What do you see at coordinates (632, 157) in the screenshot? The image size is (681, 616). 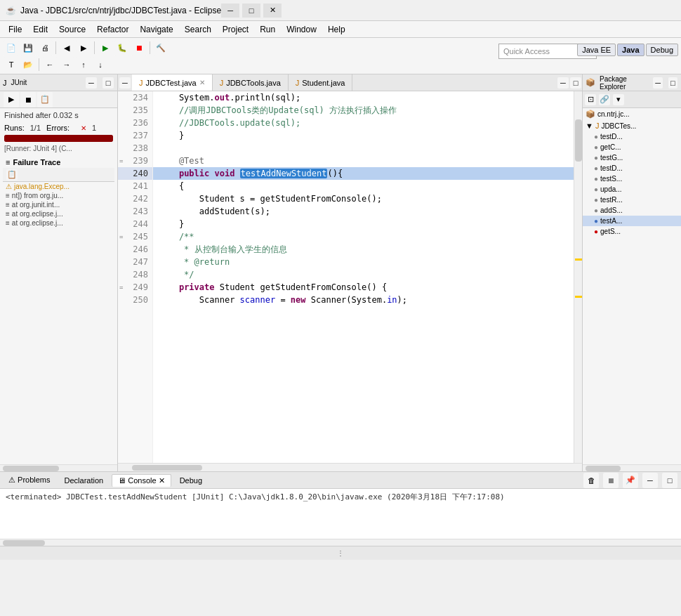 I see `tree-method-testg: ● testG...` at bounding box center [632, 157].